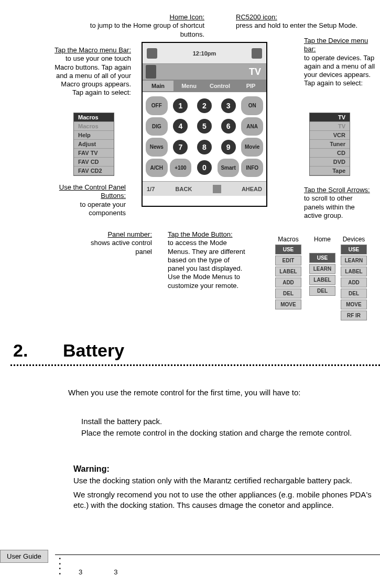  What do you see at coordinates (307, 22) in the screenshot?
I see `callout-rc5200: RC5200 icon: press and hold to enter the…` at bounding box center [307, 22].